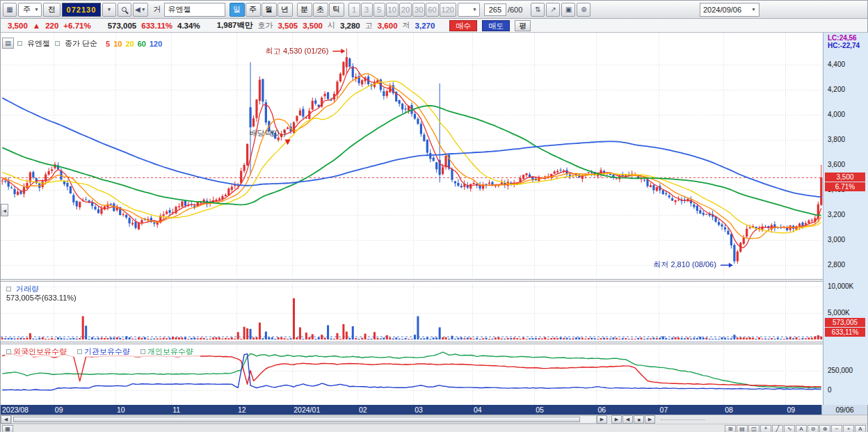  I want to click on collapse-left-icon: ◀, so click(4, 210).